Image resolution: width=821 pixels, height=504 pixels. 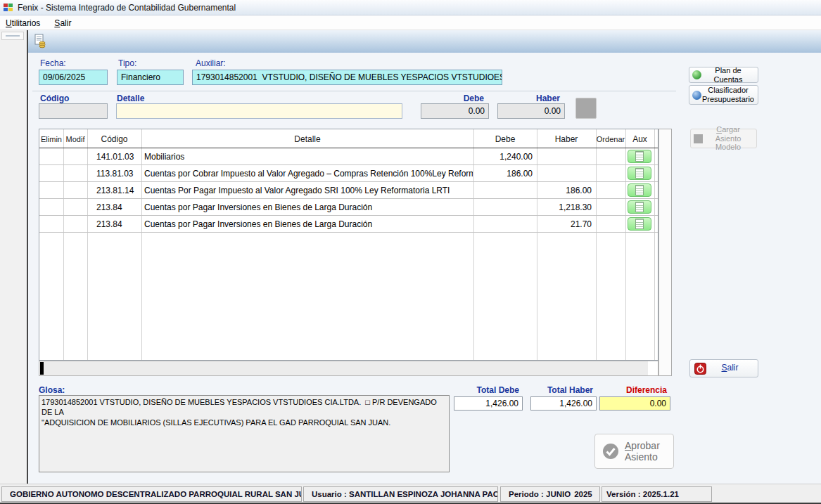 I want to click on left-panel, so click(x=13, y=257).